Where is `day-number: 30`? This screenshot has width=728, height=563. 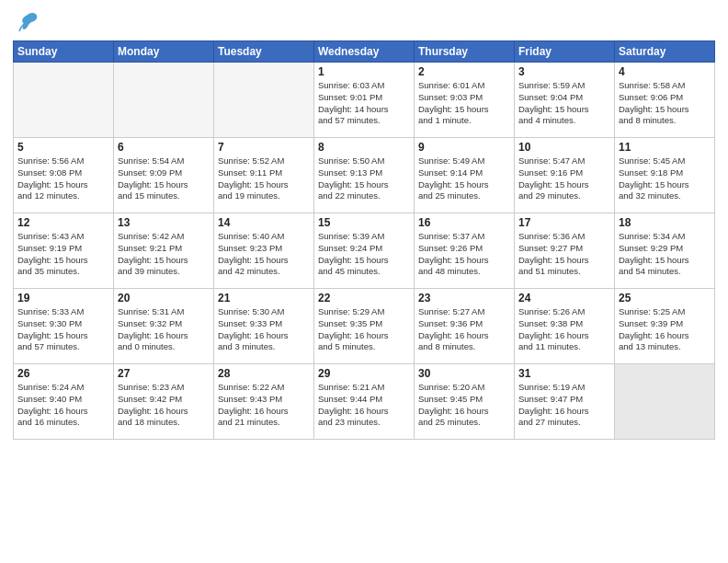 day-number: 30 is located at coordinates (464, 373).